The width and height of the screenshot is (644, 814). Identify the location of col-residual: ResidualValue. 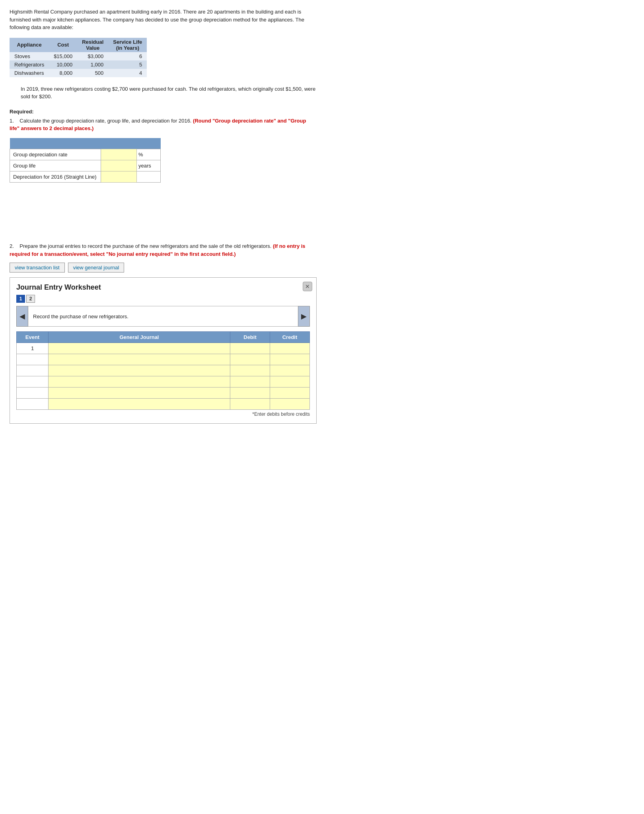
(93, 45).